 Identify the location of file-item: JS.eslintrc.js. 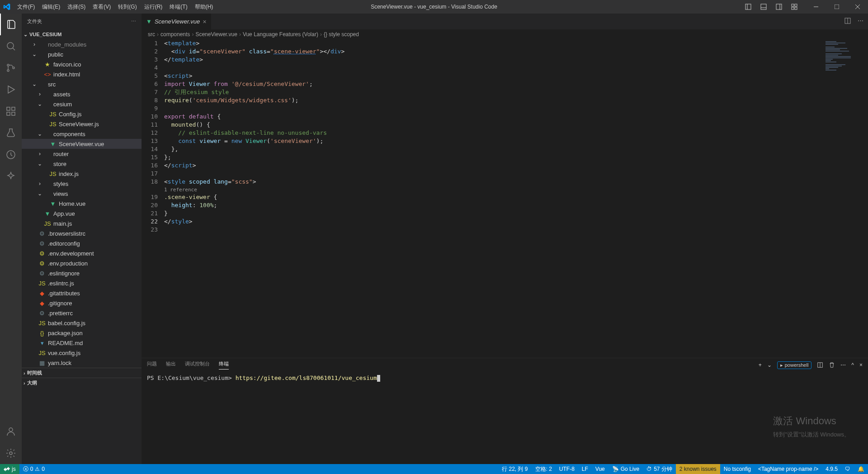
(81, 283).